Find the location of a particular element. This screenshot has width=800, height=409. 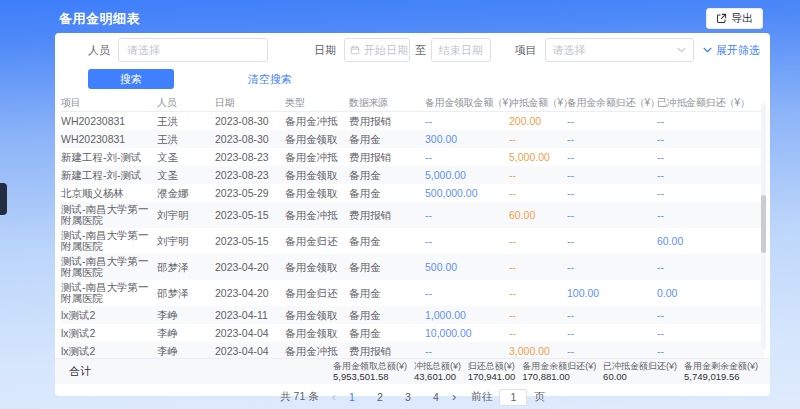

export-label: 导出 is located at coordinates (742, 18).